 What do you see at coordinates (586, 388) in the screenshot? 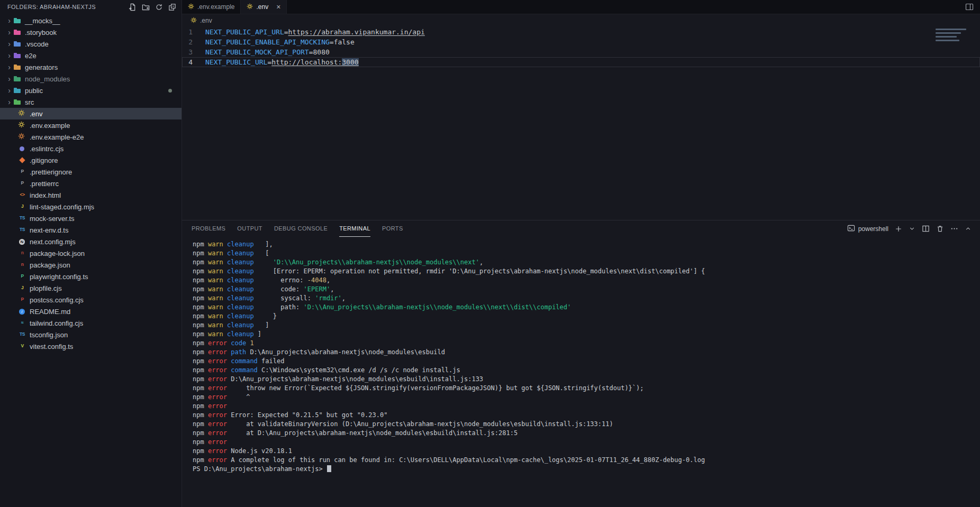
I see `terminal-line: npm error throw new Error(`Expected ${JS…` at bounding box center [586, 388].